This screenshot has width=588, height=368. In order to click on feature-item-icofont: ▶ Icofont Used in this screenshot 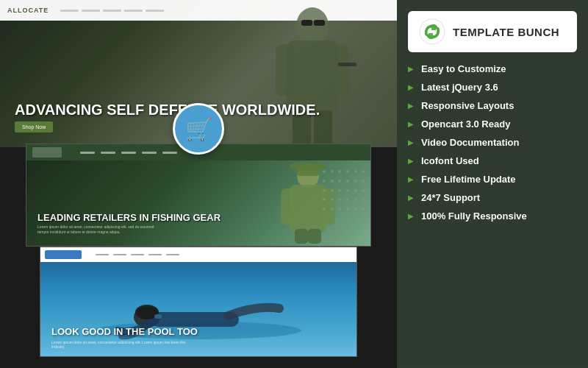, I will do `click(492, 160)`.